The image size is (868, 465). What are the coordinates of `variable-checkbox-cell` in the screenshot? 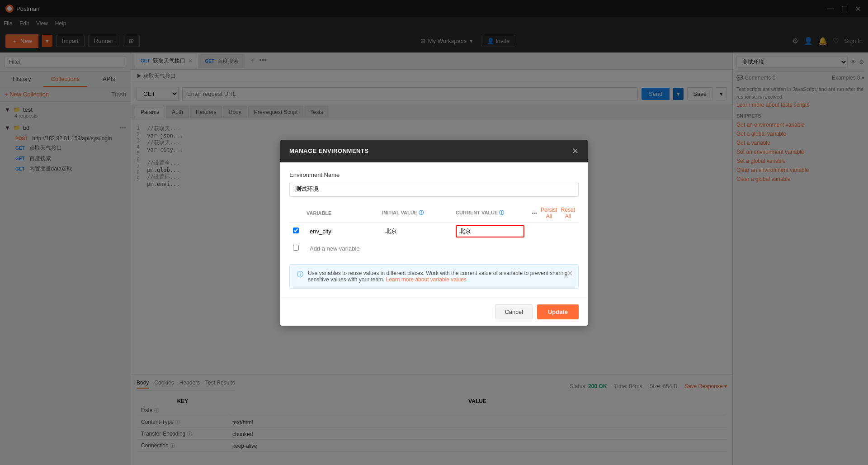 It's located at (296, 231).